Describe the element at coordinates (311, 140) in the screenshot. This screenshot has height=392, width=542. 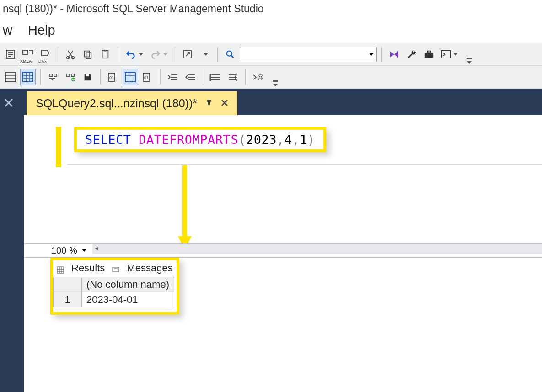
I see `close-paren: )` at that location.